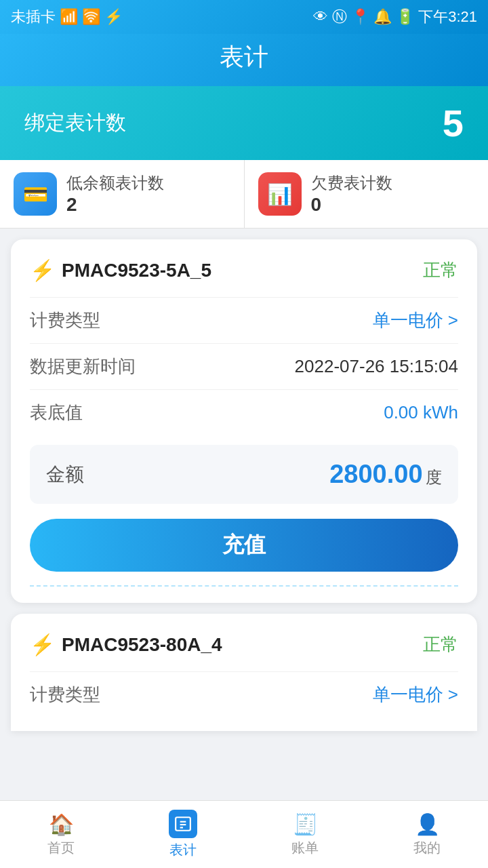  Describe the element at coordinates (114, 17) in the screenshot. I see `usb-icon: ⚡` at that location.